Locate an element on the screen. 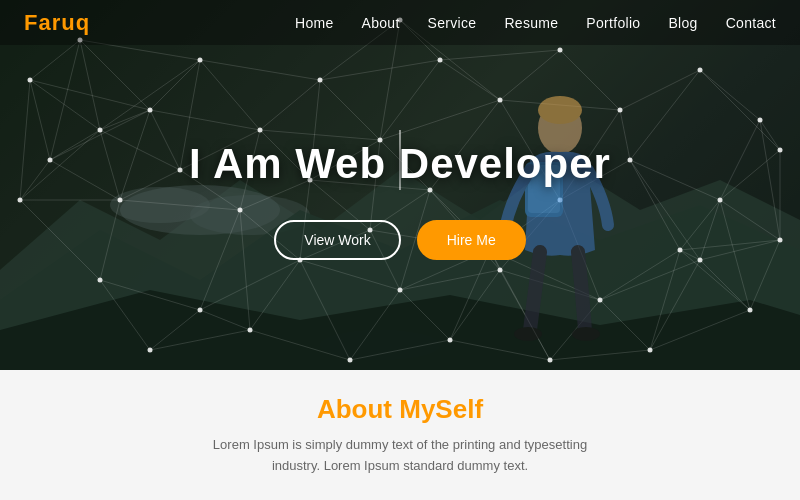  nav-blog: Blog is located at coordinates (682, 23).